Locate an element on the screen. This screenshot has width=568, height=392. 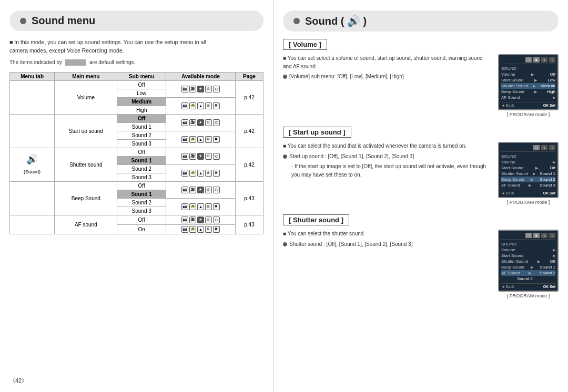
volume-off: Off is located at coordinates (141, 85).